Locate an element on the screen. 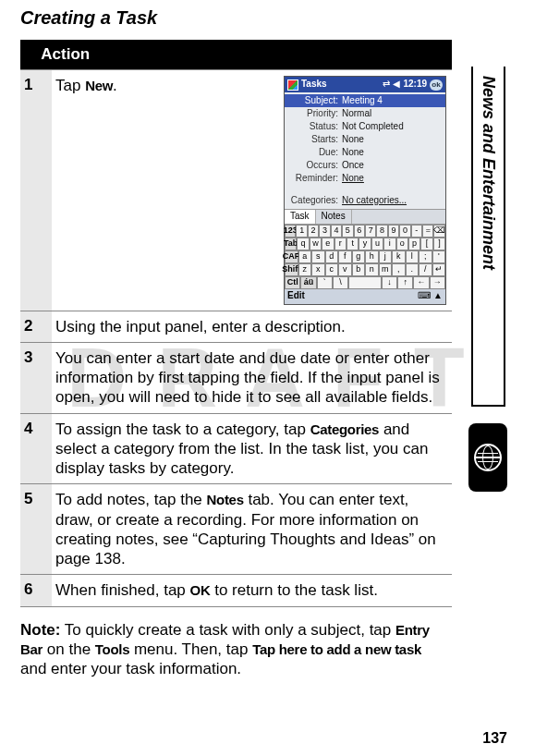 This screenshot has height=756, width=535. categories-label: Categories: is located at coordinates (313, 201).